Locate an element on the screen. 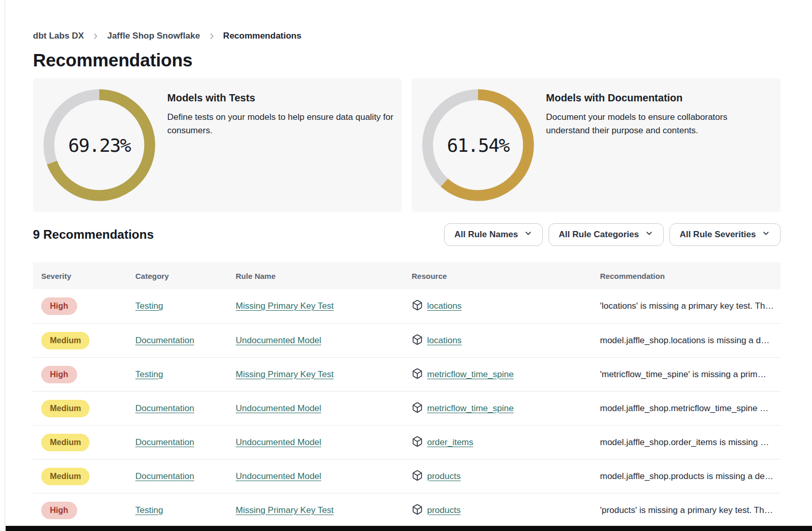 The height and width of the screenshot is (531, 812). table-row: High Testing Missing Primary Key Test lo… is located at coordinates (407, 306).